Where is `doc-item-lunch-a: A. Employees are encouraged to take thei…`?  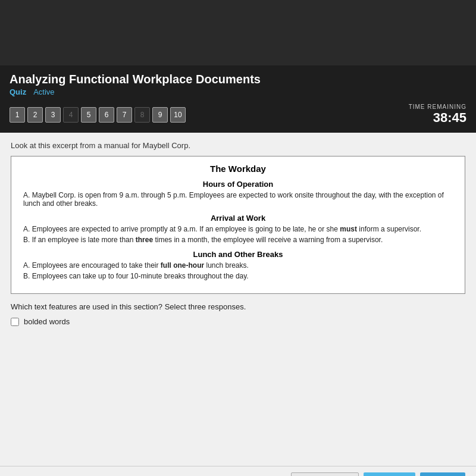 doc-item-lunch-a: A. Employees are encouraged to take thei… is located at coordinates (238, 265).